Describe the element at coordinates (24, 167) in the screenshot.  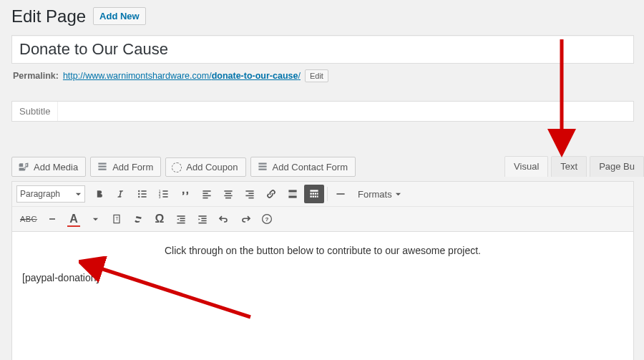
I see `camera-music-icon` at that location.